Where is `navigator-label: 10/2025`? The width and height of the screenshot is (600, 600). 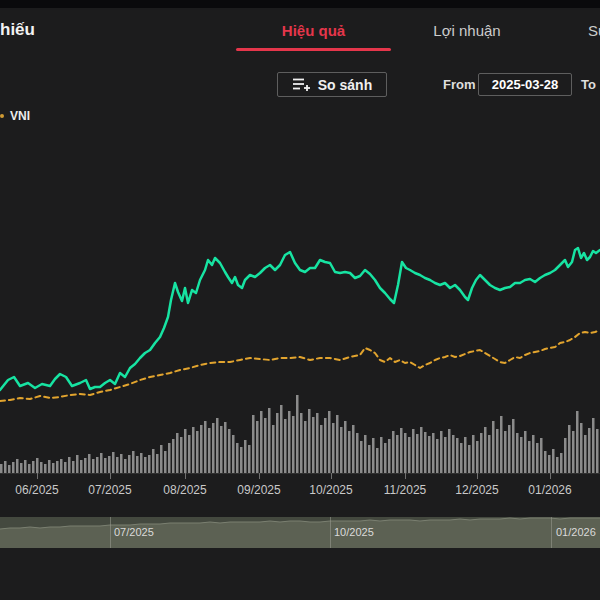 navigator-label: 10/2025 is located at coordinates (354, 532).